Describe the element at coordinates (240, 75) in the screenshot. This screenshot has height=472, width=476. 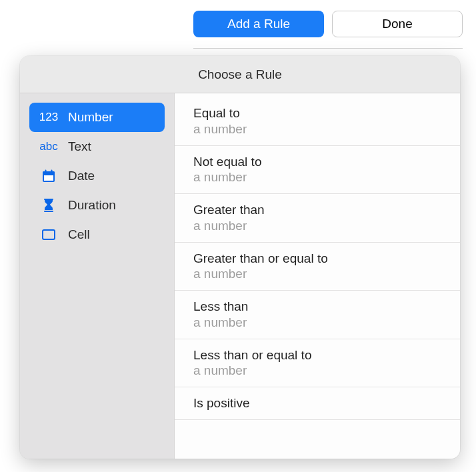
I see `popover-title: Choose a Rule` at that location.